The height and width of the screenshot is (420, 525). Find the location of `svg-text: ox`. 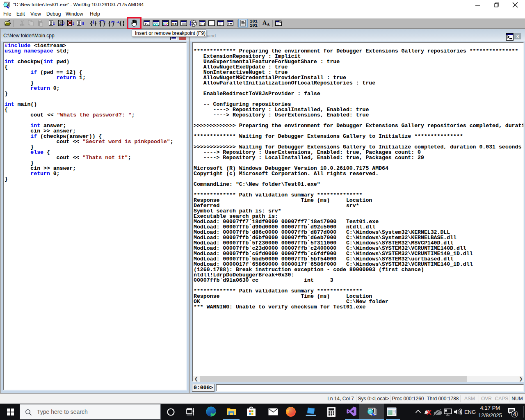

svg-text: ox is located at coordinates (175, 24).